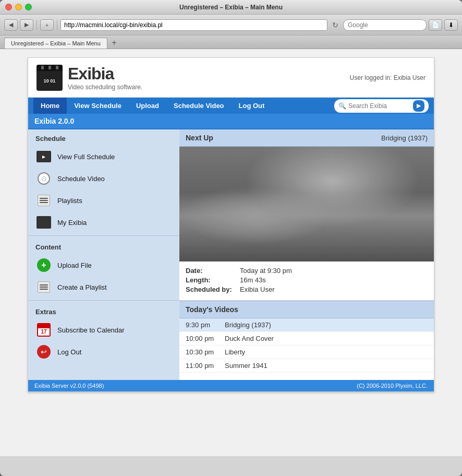 This screenshot has width=462, height=476. I want to click on tab-bar: Unregistered – Exibia – Main Menu +, so click(231, 42).